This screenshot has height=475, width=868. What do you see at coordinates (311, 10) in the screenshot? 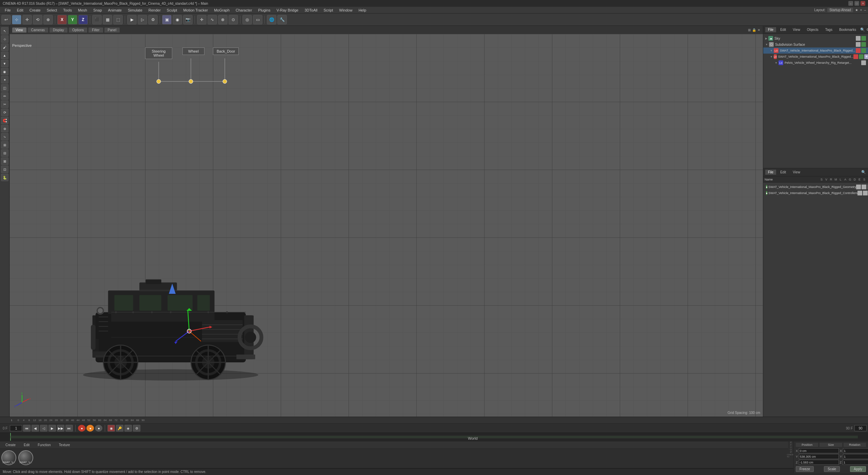
I see `menu-3dtoall: 3DToAll` at bounding box center [311, 10].